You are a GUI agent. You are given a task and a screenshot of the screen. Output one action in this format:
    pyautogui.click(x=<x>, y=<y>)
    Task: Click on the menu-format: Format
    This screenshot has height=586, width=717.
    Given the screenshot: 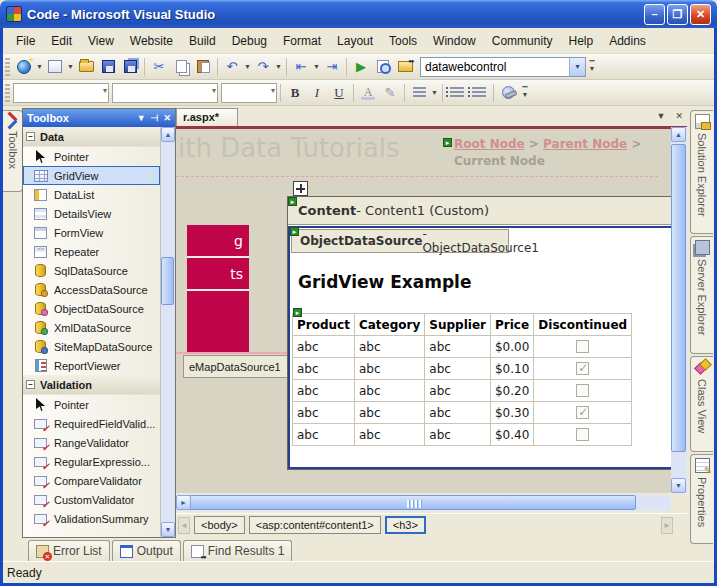 What is the action you would take?
    pyautogui.click(x=302, y=41)
    